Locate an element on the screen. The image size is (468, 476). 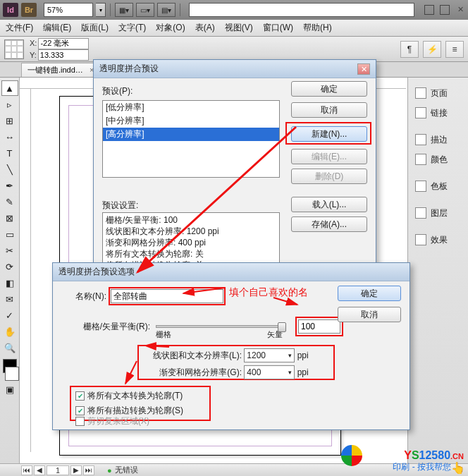
chk-text-outlines: ✔将所有文本转换为轮廓(T) is located at coordinates (140, 396).